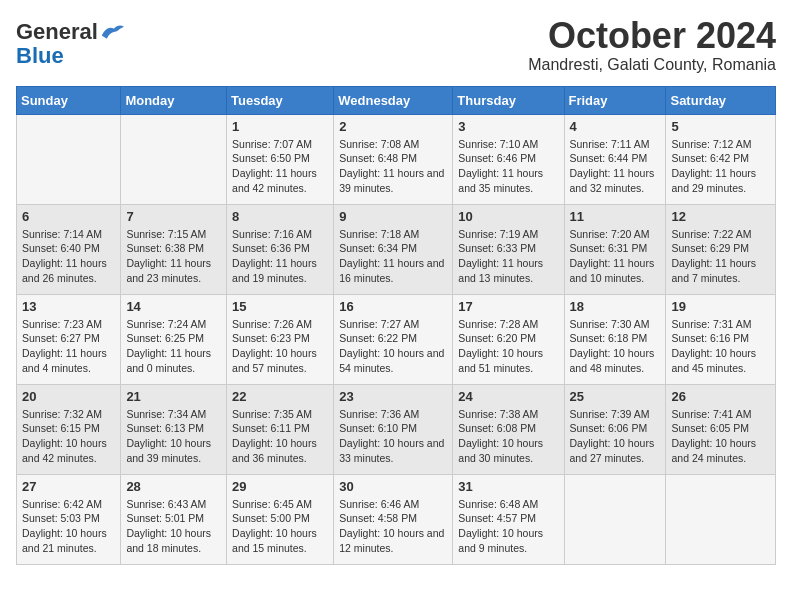 The height and width of the screenshot is (612, 792). Describe the element at coordinates (508, 346) in the screenshot. I see `day-detail: Sunrise: 7:28 AMSunset: 6:20 PMDaylight:…` at that location.